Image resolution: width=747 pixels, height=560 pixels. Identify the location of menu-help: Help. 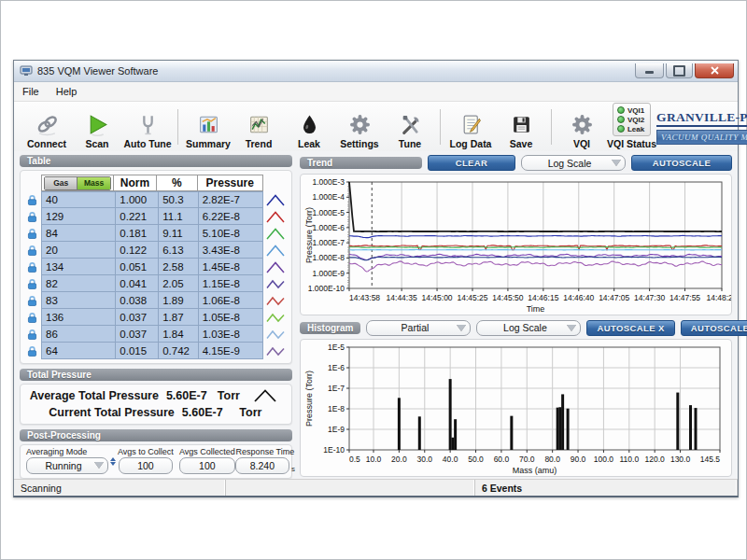
(67, 91).